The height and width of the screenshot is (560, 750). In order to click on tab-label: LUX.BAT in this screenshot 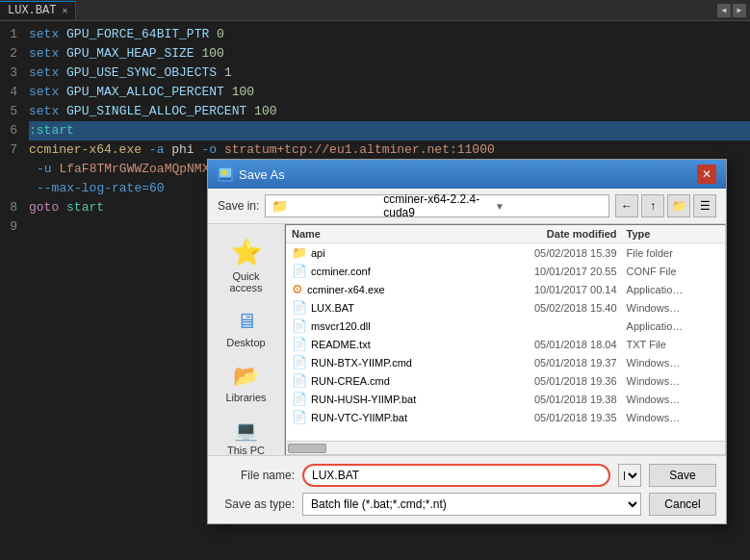, I will do `click(32, 11)`.